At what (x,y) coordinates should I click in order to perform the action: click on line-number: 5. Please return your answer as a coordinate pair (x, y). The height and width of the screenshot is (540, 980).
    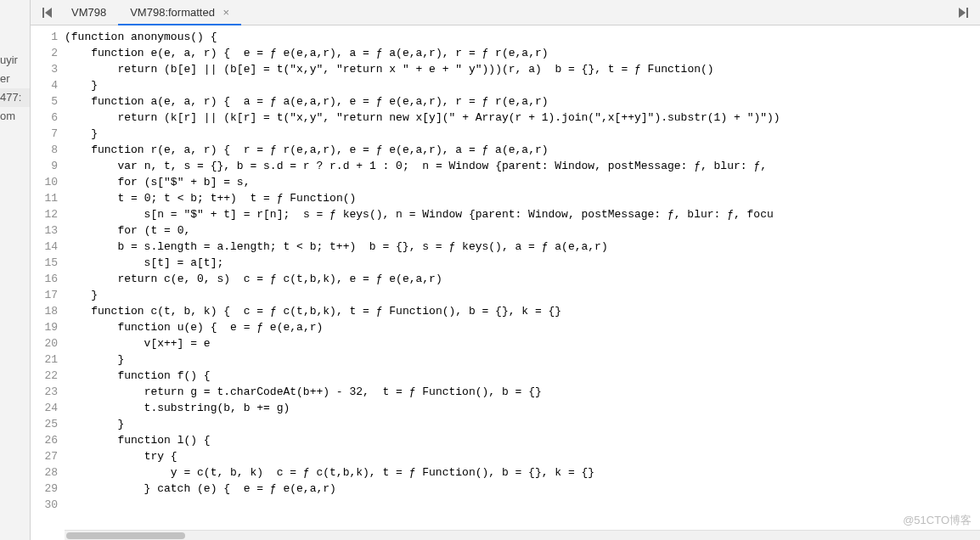
    Looking at the image, I should click on (44, 102).